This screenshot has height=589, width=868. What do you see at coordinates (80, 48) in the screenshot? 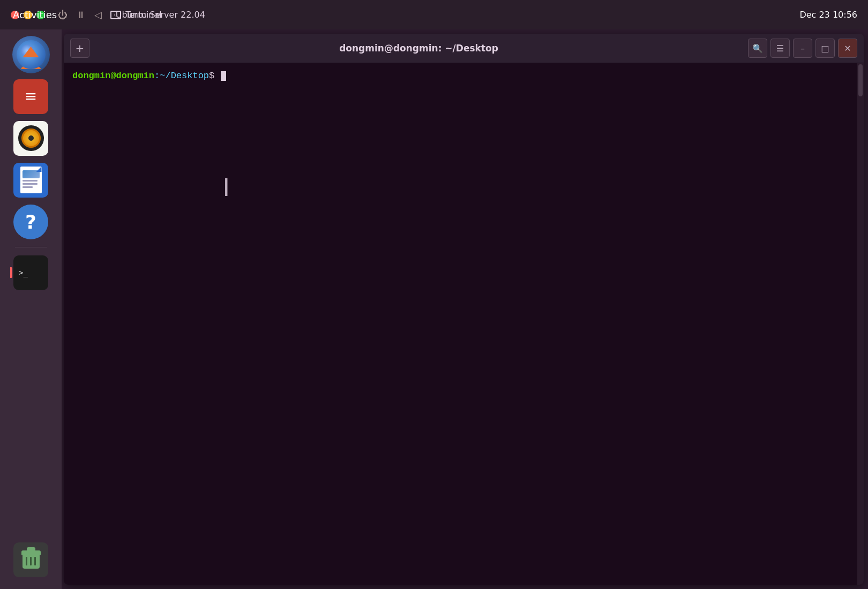
I see `new-tab-button: +` at bounding box center [80, 48].